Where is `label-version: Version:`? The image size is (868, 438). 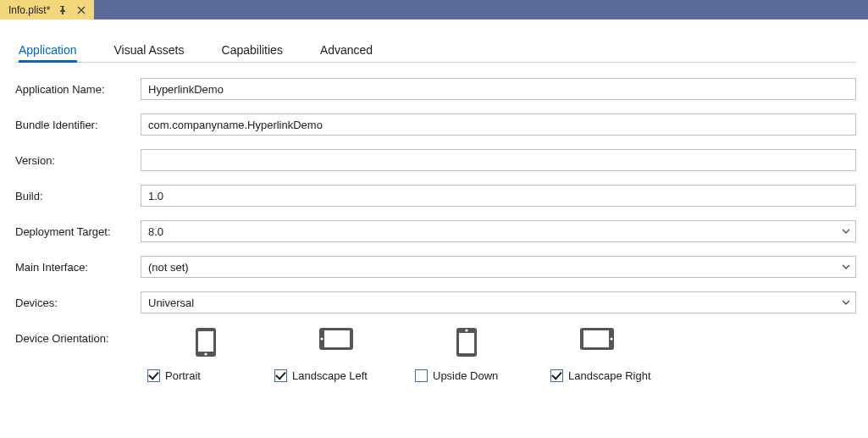 label-version: Version: is located at coordinates (75, 161).